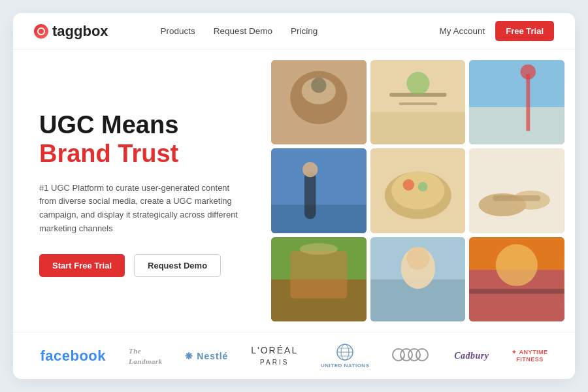 This screenshot has height=392, width=588. What do you see at coordinates (472, 356) in the screenshot?
I see `brand-cadbury: Cadbury` at bounding box center [472, 356].